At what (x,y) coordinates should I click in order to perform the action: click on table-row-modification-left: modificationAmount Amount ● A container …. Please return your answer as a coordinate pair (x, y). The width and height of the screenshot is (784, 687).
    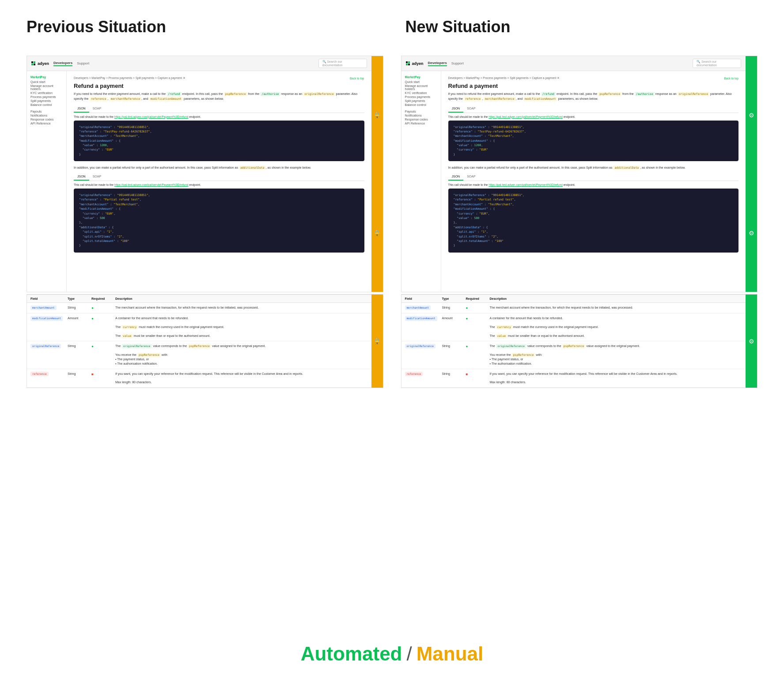
    Looking at the image, I should click on (199, 328).